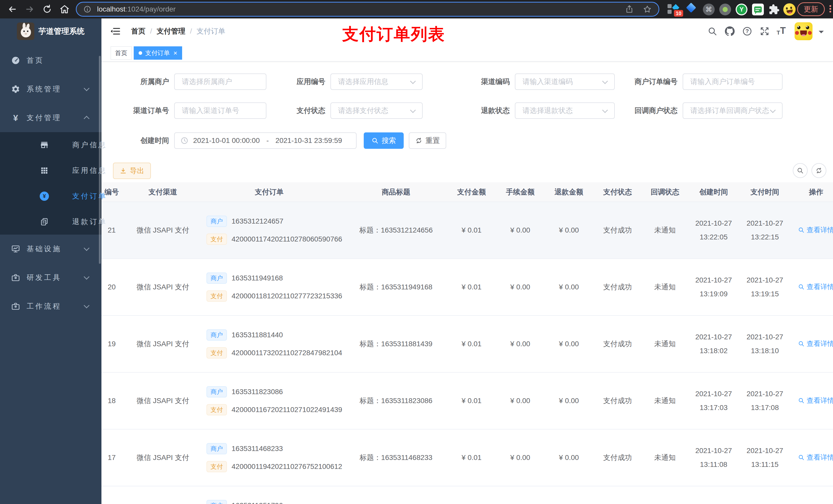 Image resolution: width=833 pixels, height=504 pixels. What do you see at coordinates (742, 9) in the screenshot?
I see `extension-y-icon: Y` at bounding box center [742, 9].